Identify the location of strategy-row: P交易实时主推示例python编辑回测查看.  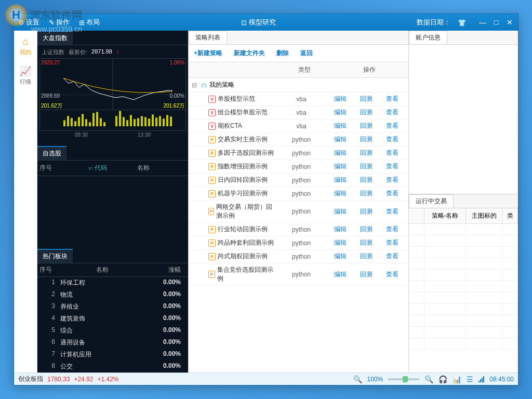
(298, 140).